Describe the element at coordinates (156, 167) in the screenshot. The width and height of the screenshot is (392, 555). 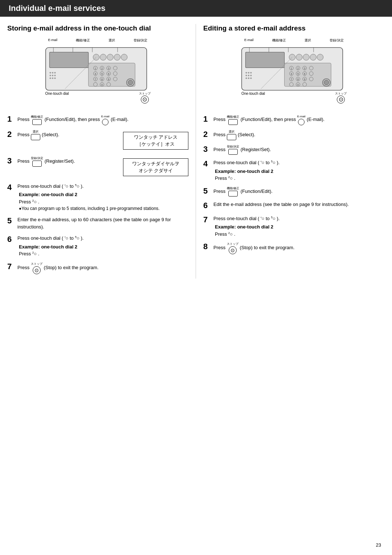
I see `callout-box-2: ワンタッチダイヤルヲ オシテ クダサイ` at that location.